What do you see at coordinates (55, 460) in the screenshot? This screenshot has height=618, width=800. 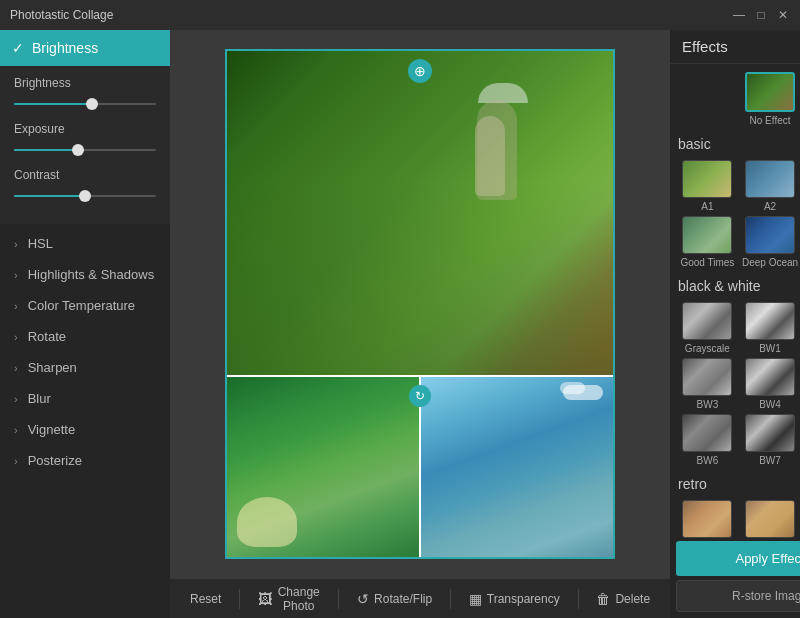 I see `menu-item-posterize-label: Posterize` at bounding box center [55, 460].